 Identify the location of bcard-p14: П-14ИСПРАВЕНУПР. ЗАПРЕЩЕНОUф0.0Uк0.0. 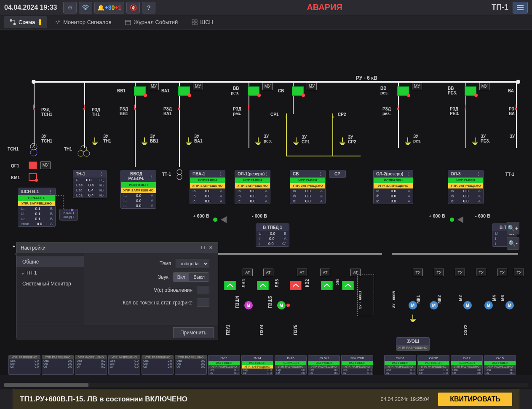
(257, 365).